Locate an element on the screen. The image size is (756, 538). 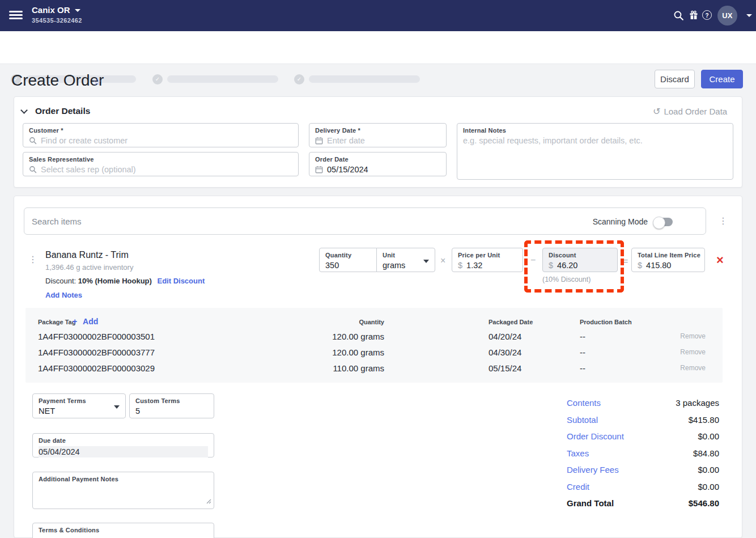
discount-field: Discount $46.20 is located at coordinates (580, 260).